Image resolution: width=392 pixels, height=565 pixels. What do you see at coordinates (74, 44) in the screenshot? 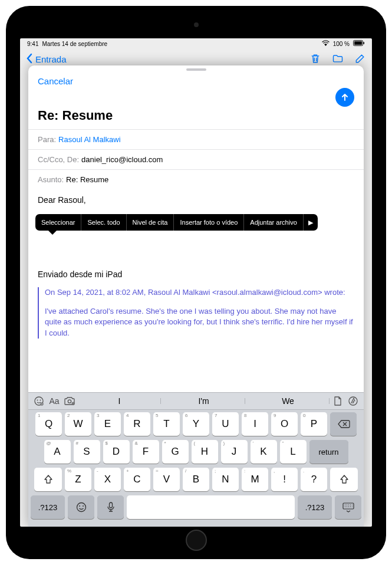
I see `status-date: Martes 14 de septiembre` at bounding box center [74, 44].